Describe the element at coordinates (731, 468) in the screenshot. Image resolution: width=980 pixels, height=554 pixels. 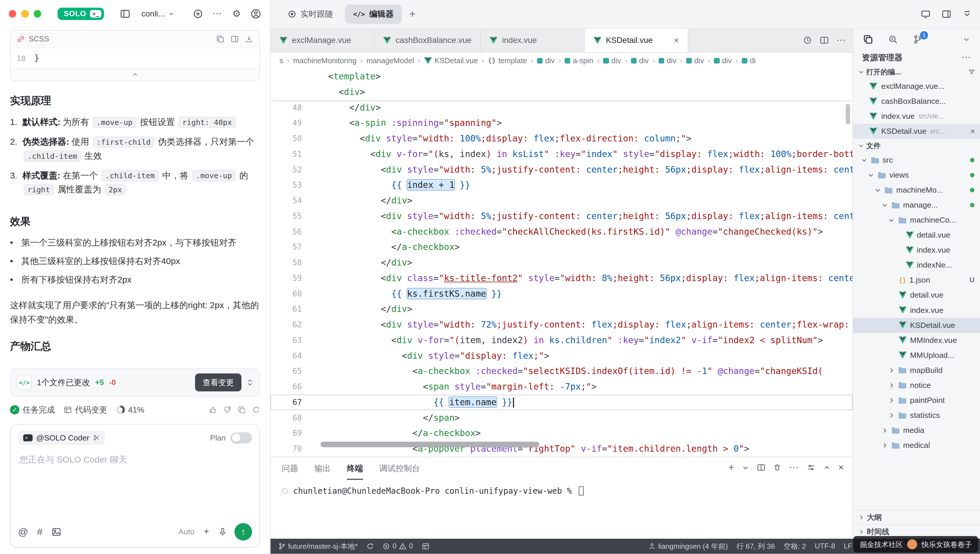
I see `new-terminal-icon: +` at that location.